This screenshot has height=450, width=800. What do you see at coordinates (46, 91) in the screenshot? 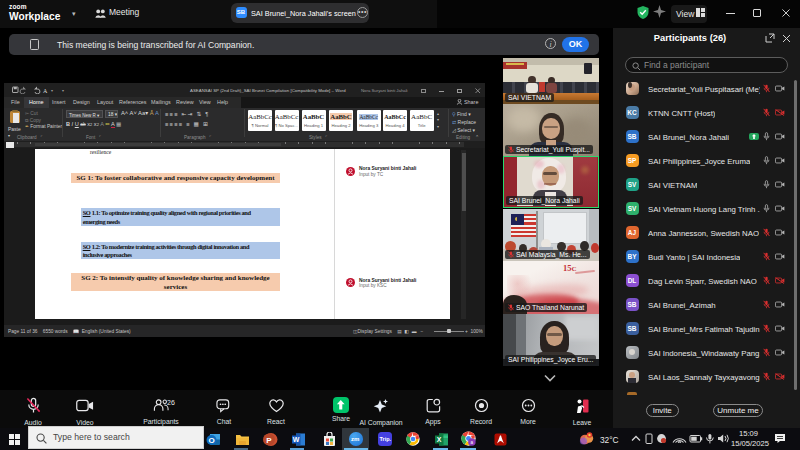
I see `svg-text: A` at bounding box center [46, 91].